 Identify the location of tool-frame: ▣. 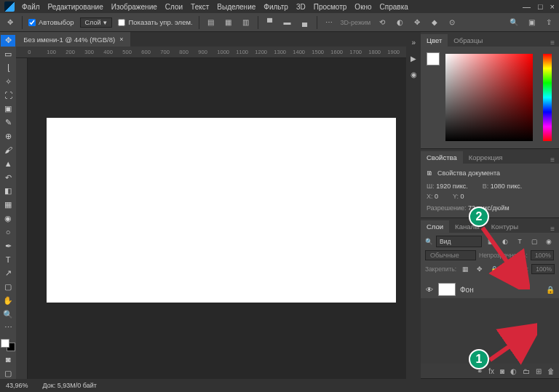
(8, 109).